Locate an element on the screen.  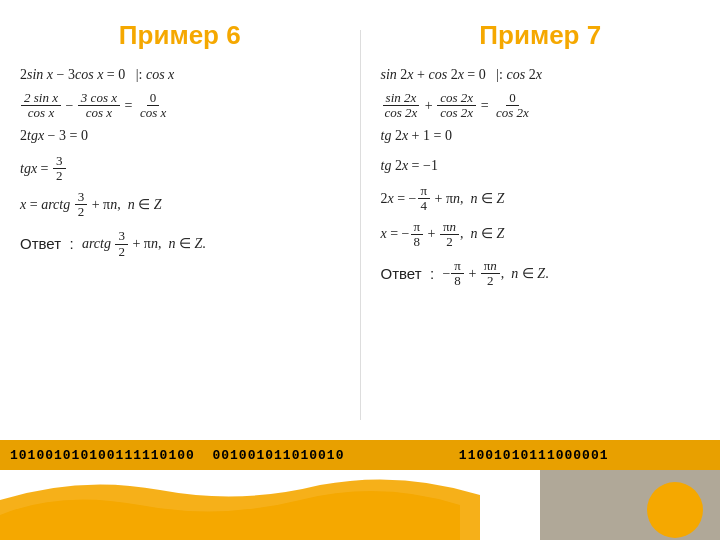
ex6-frac-arctg: 3 2 is located at coordinates (82, 205).